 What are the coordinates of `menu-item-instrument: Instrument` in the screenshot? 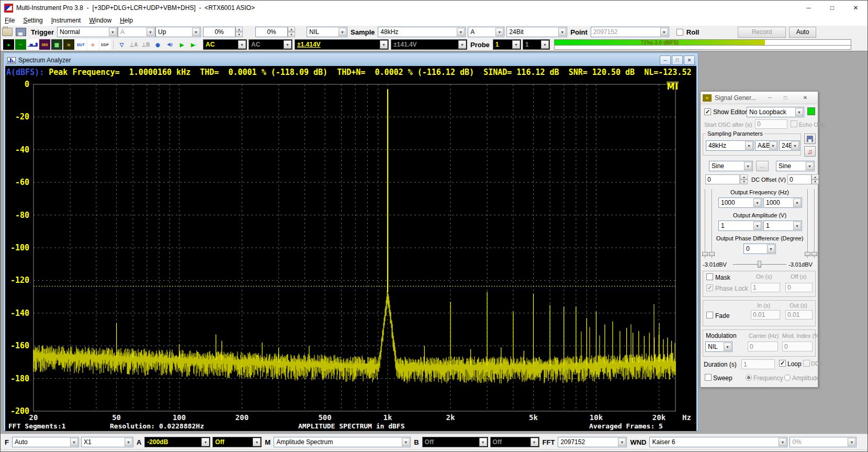 It's located at (66, 20).